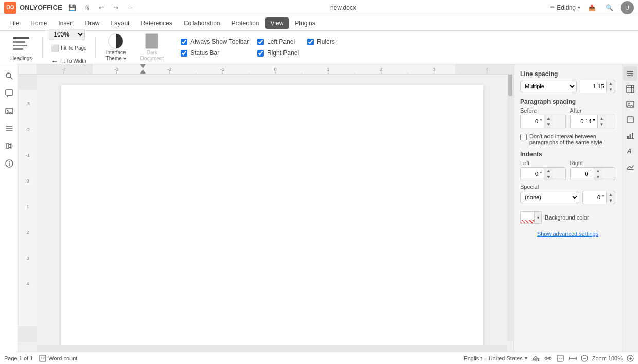 The height and width of the screenshot is (364, 638). Describe the element at coordinates (215, 42) in the screenshot. I see `always-show-toolbar-checkbox: Always Show Toolbar` at that location.